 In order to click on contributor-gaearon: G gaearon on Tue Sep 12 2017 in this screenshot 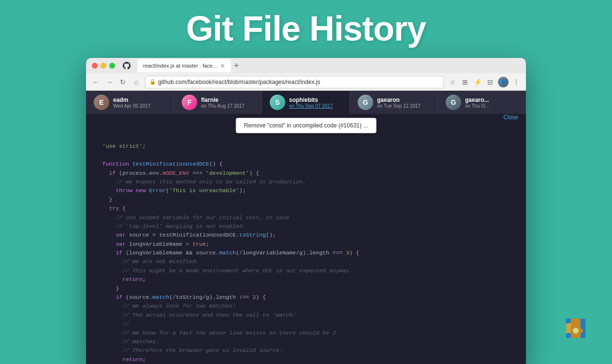, I will do `click(394, 102)`.